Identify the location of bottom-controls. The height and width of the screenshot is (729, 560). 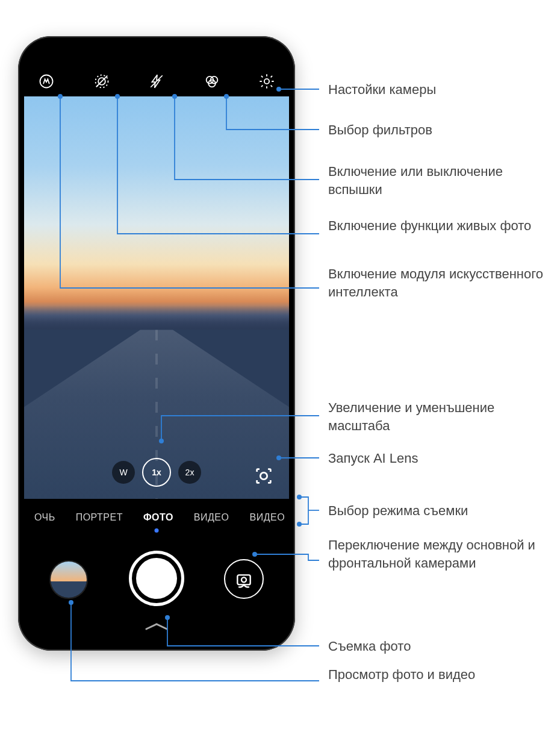
(157, 590).